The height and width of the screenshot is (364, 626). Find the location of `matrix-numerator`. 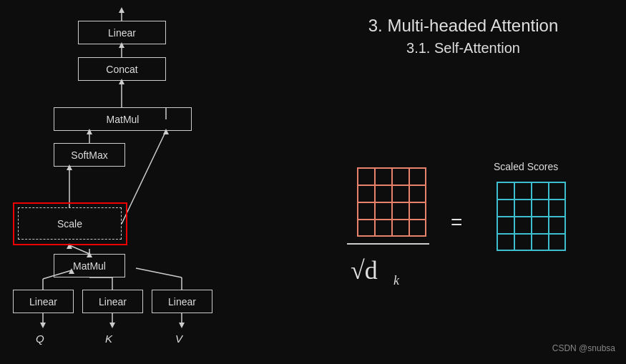

matrix-numerator is located at coordinates (392, 203).